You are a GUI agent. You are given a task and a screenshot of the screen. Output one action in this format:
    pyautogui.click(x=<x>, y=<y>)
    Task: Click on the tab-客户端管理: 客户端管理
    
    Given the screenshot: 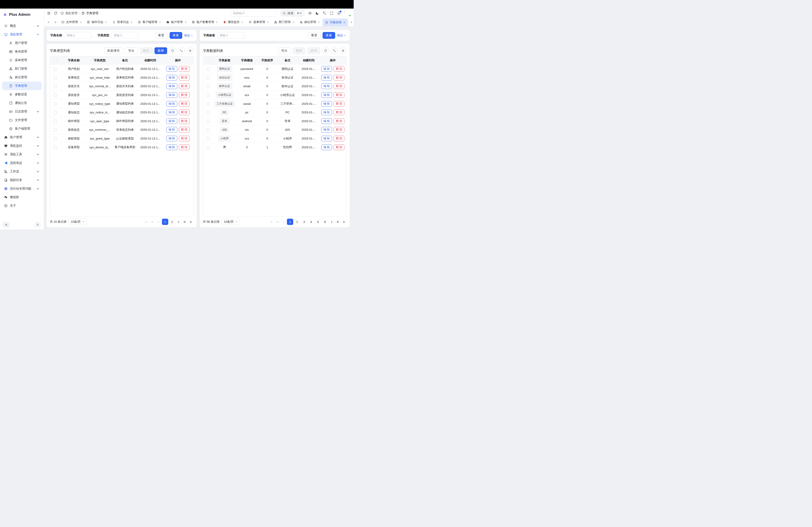 What is the action you would take?
    pyautogui.click(x=149, y=22)
    